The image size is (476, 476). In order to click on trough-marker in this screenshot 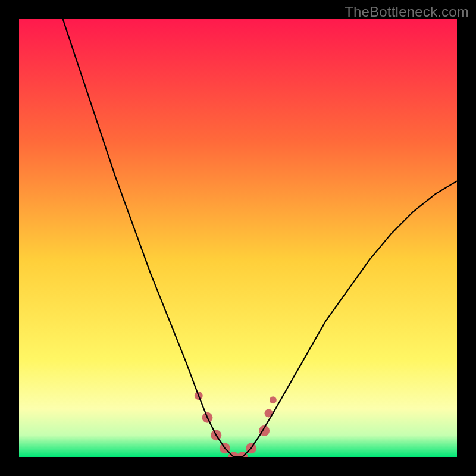, I will do `click(273, 400)`.